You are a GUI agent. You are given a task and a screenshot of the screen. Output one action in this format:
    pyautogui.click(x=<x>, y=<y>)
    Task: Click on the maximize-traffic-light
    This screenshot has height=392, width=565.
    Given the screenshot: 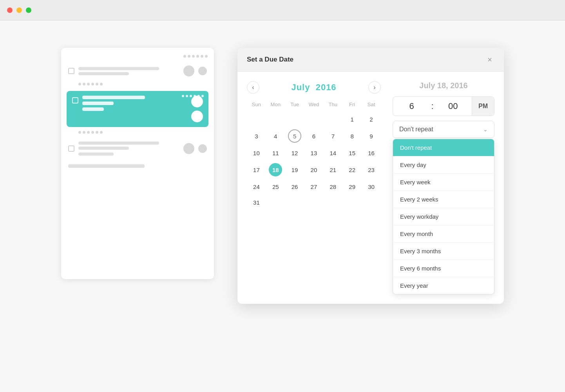 What is the action you would take?
    pyautogui.click(x=29, y=10)
    